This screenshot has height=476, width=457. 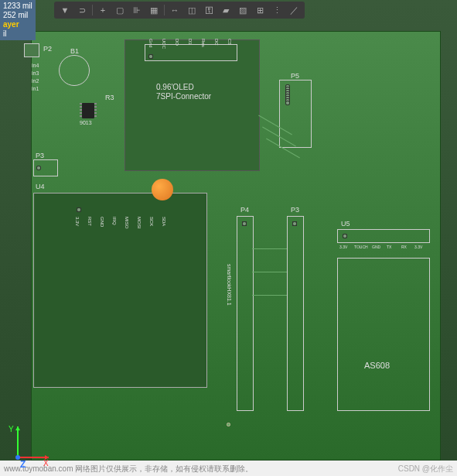 I want to click on filter-icon: ▼, so click(x=65, y=10).